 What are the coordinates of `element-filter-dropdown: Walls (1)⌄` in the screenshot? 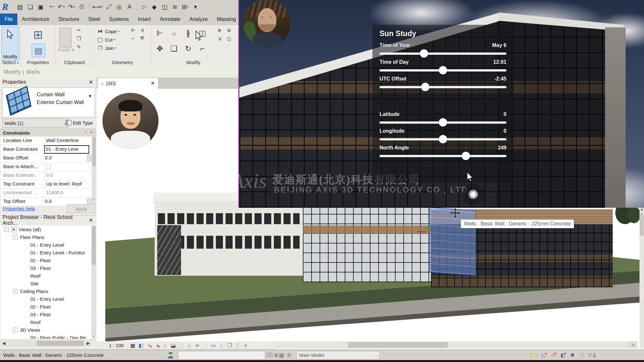 It's located at (35, 123).